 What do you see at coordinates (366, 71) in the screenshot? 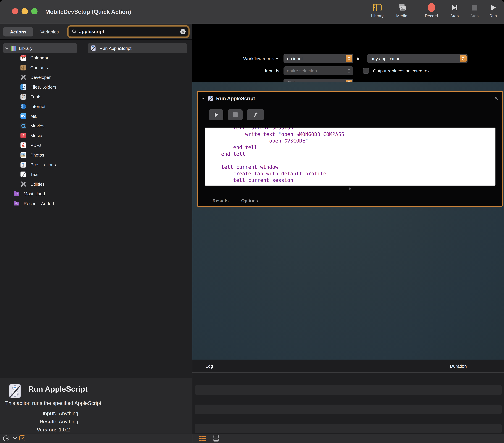
I see `output-replaces-checkbox` at bounding box center [366, 71].